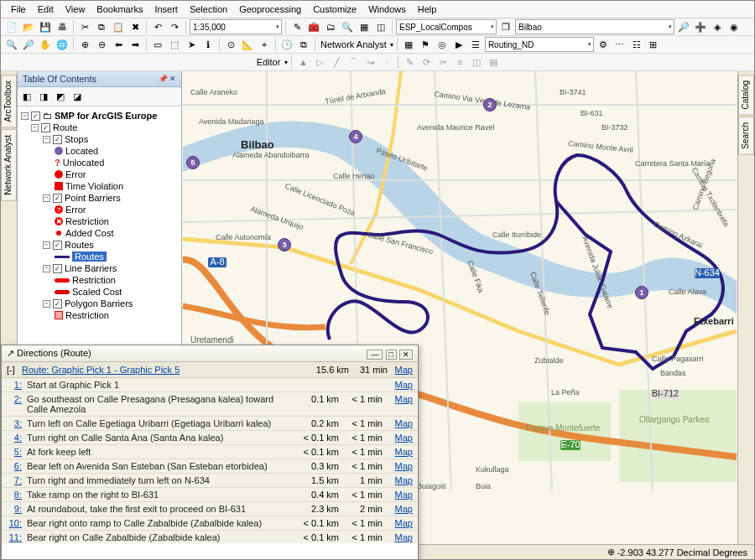 Image resolution: width=755 pixels, height=560 pixels. Describe the element at coordinates (506, 27) in the screenshot. I see `layers-icon: ❐` at that location.